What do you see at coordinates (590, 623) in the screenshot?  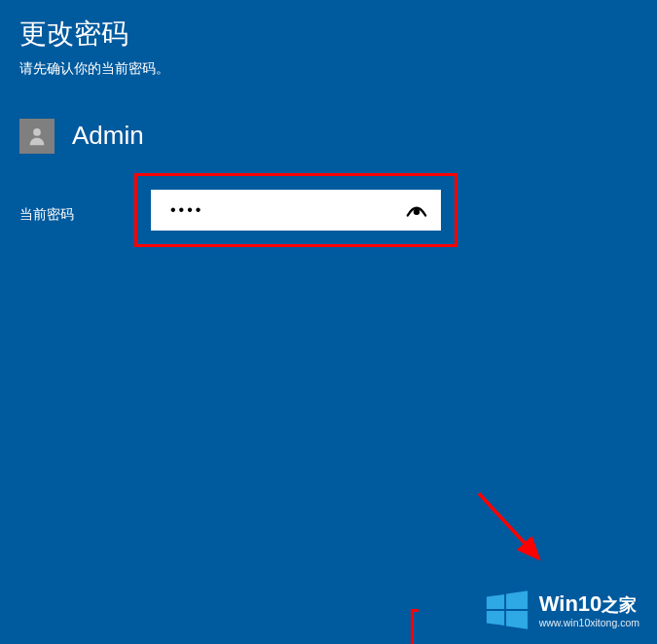 I see `watermark-url: www.win10xitong.com` at bounding box center [590, 623].